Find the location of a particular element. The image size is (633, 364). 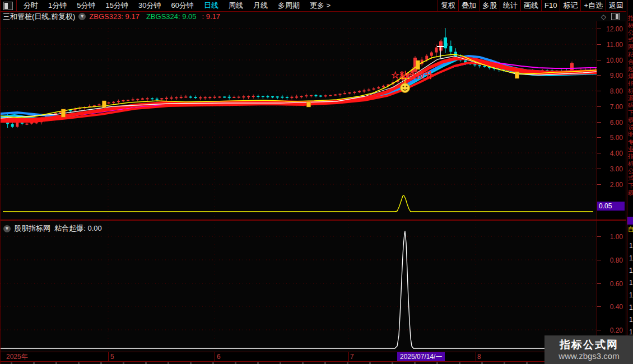

panel-icon is located at coordinates (615, 17).